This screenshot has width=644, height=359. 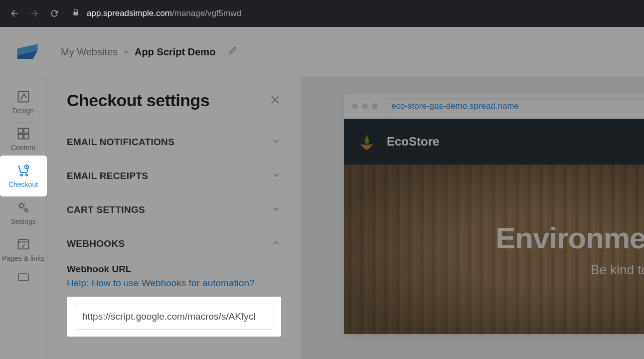 I want to click on preview-site-name: EcoStore, so click(x=413, y=142).